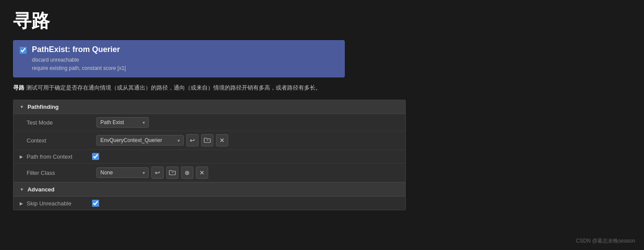 This screenshot has height=250, width=644. Describe the element at coordinates (209, 141) in the screenshot. I see `context-row: Context EnvQueryContext_Querier ▾ ↩ ✕` at that location.